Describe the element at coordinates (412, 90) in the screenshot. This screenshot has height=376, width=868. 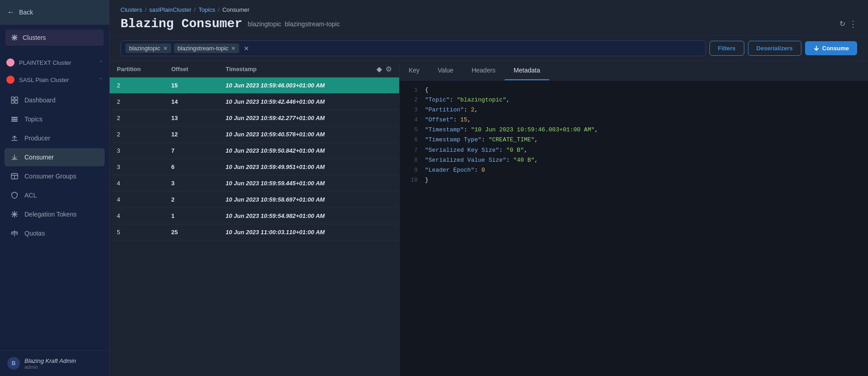
I see `line-number: 1` at that location.